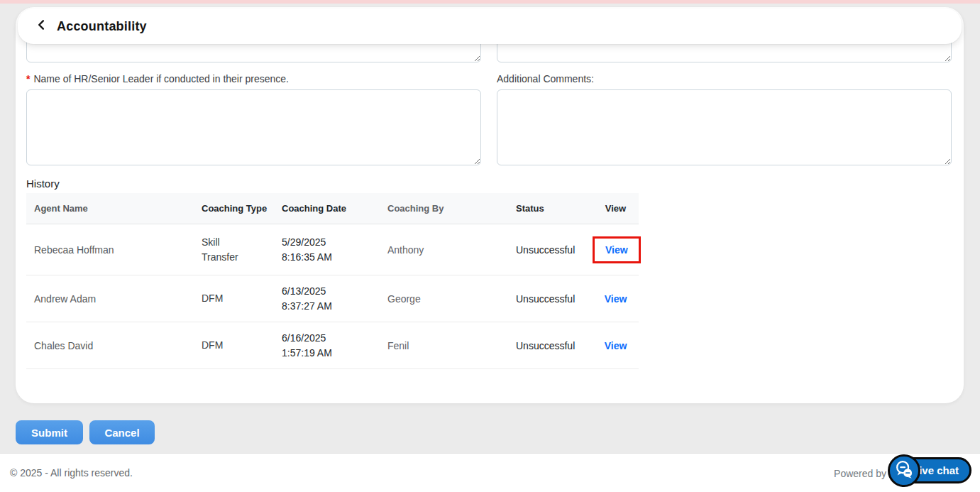 The image size is (980, 492). I want to click on coaching-type-cell: Skill Transfer, so click(234, 250).